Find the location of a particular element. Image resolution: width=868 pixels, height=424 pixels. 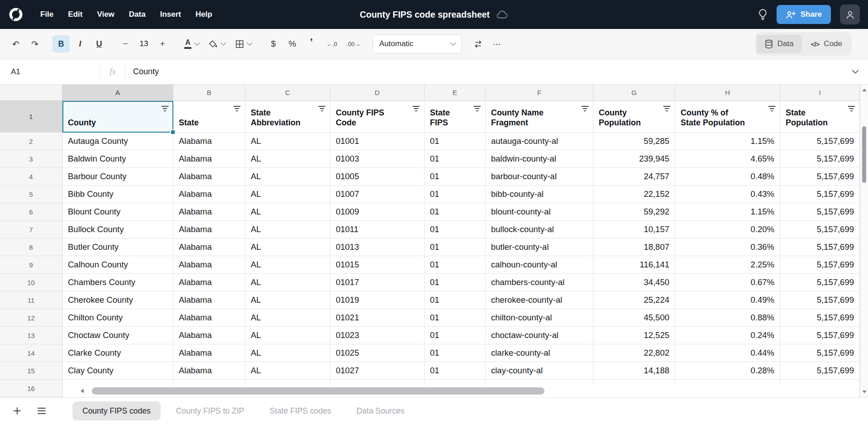

sync-arrows-button is located at coordinates (478, 44).